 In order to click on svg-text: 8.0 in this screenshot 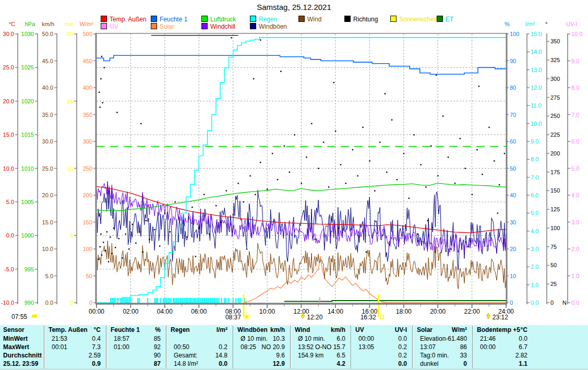, I will do `click(534, 159)`.